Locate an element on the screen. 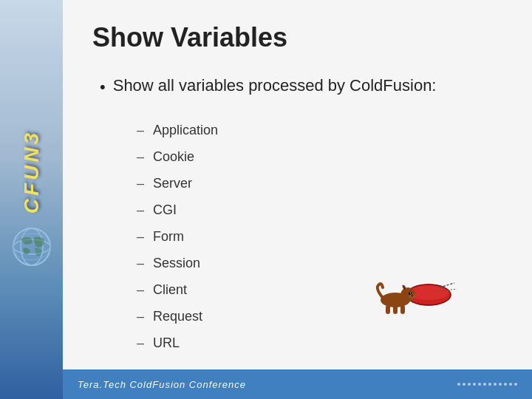 Image resolution: width=532 pixels, height=399 pixels. list-item: –Form is located at coordinates (319, 236).